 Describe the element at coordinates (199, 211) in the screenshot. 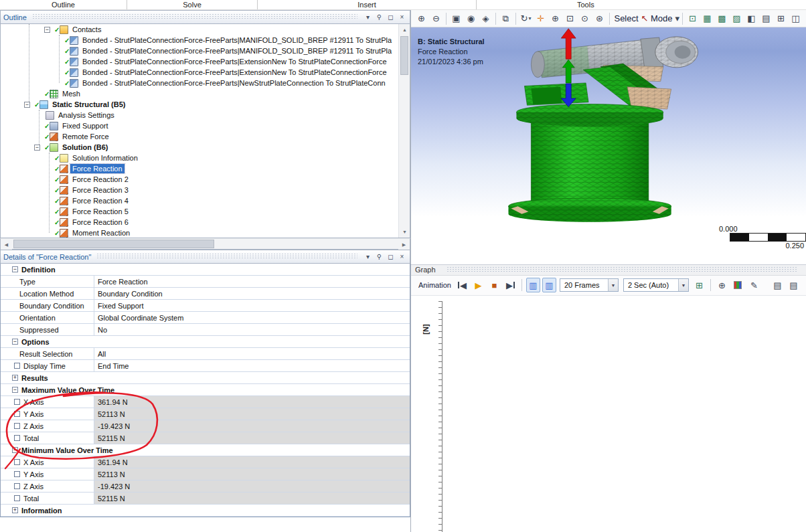

I see `tree-item-force-reaction-5: ✓Force Reaction 5` at that location.